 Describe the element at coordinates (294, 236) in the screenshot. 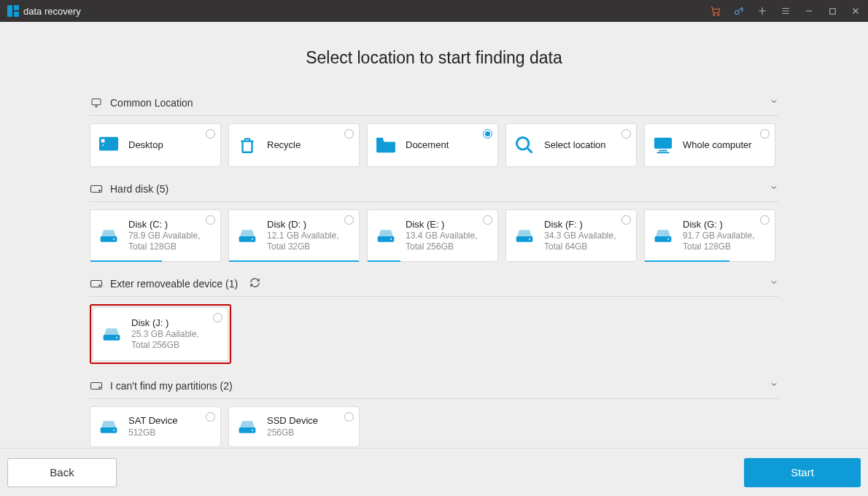

I see `card-disk-d: Disk (D: )12.1 GB Available,Total 32GB` at that location.